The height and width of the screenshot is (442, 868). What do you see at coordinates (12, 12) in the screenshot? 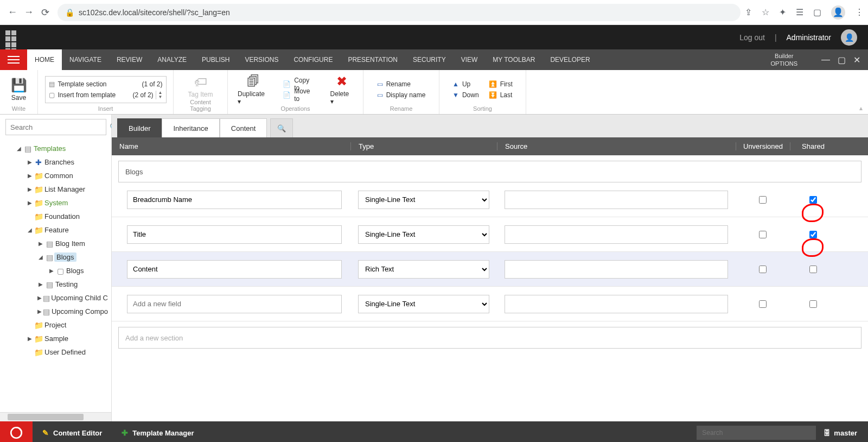
I see `back-icon: ←` at bounding box center [12, 12].